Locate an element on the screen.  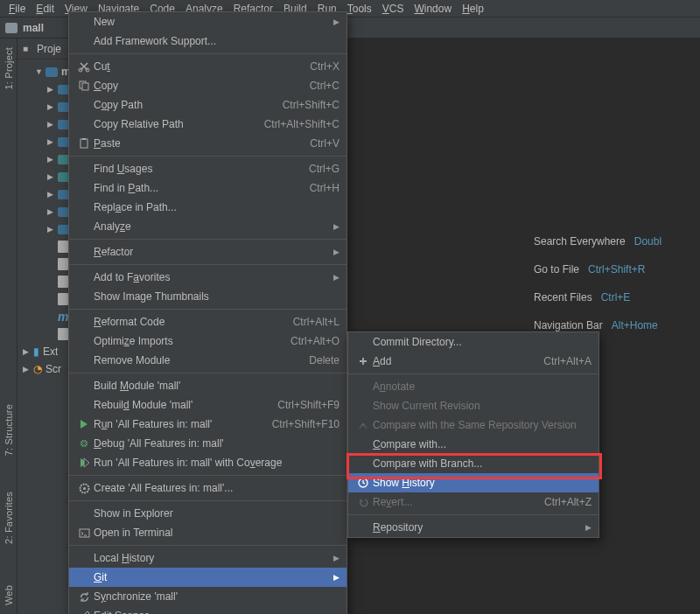
menu-item-show-history: Show History is located at coordinates (473, 483).